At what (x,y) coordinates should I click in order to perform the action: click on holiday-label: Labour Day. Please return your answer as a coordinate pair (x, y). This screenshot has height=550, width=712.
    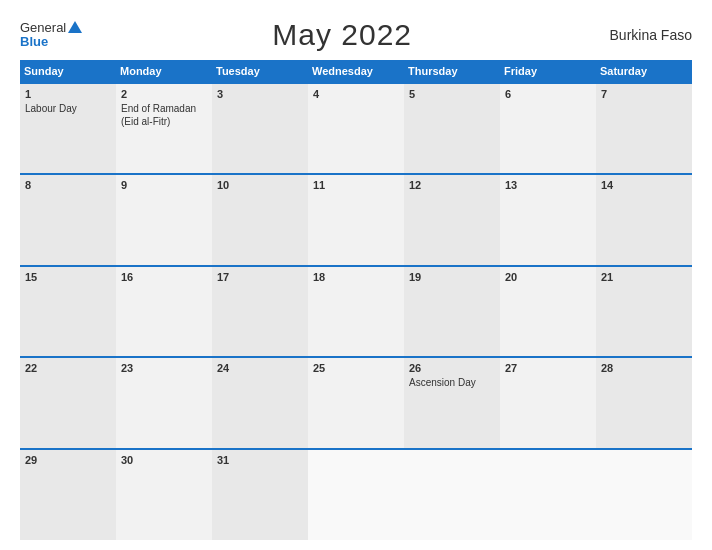
    Looking at the image, I should click on (68, 108).